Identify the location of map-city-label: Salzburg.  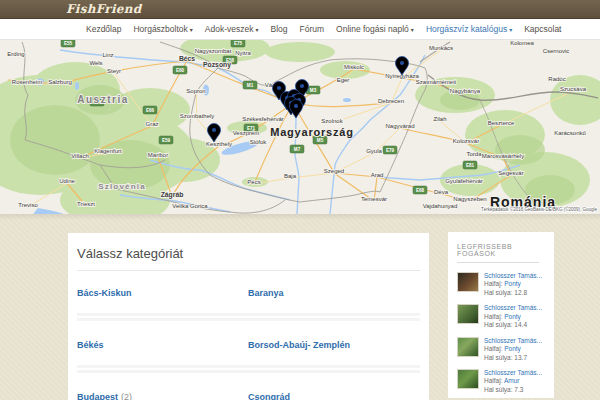
(60, 82).